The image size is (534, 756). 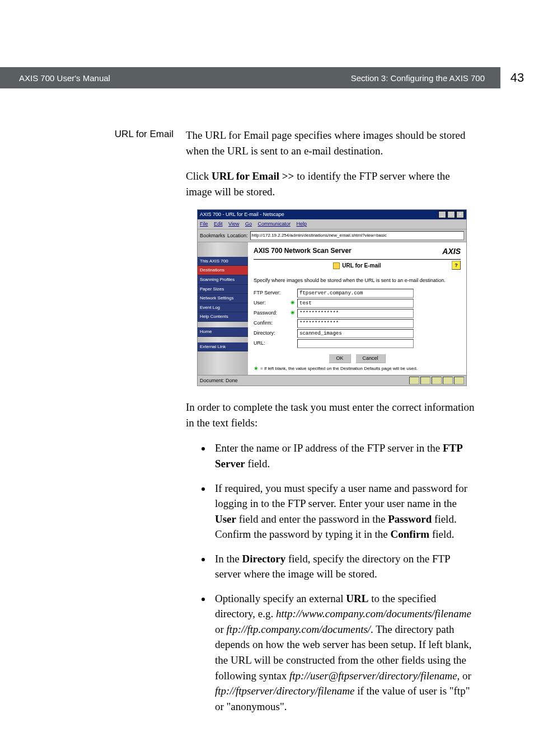 I want to click on header-manual-title: AXIS 700 User's Manual, so click(x=96, y=78).